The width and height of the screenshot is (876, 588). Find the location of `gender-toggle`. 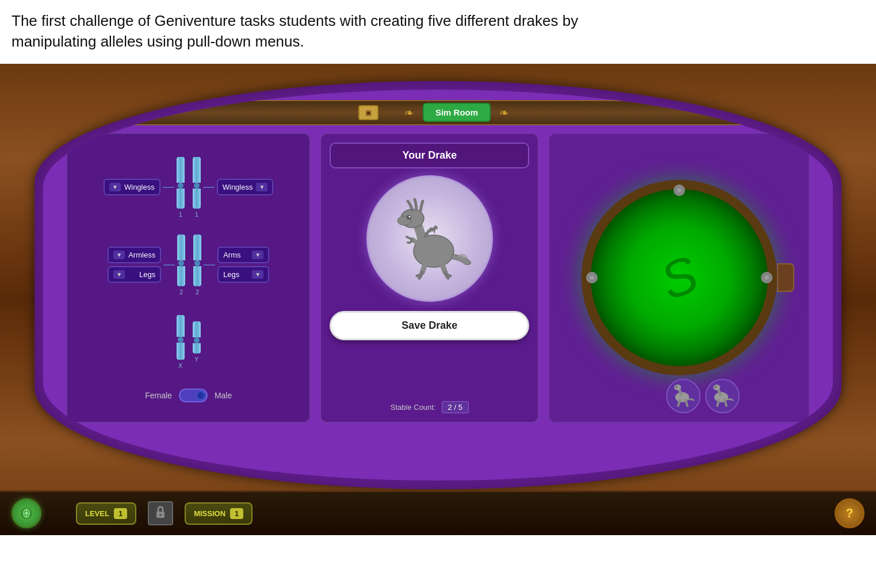

gender-toggle is located at coordinates (193, 395).